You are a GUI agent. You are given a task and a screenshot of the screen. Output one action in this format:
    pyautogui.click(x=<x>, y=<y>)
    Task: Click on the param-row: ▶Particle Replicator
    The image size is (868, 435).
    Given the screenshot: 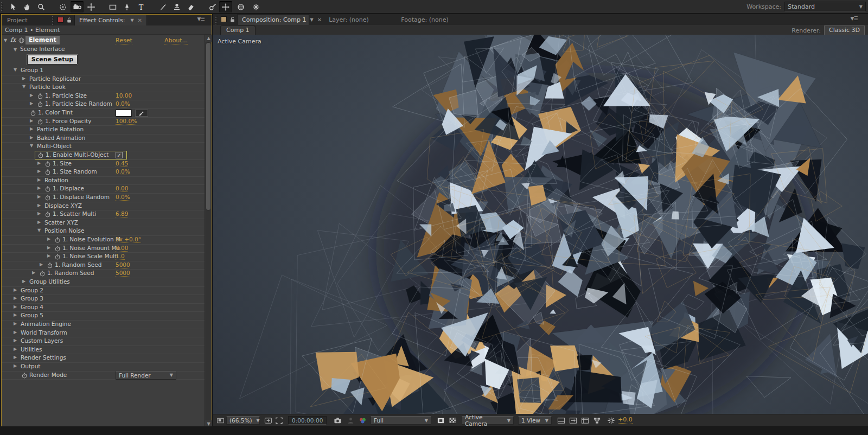 What is the action you would take?
    pyautogui.click(x=103, y=79)
    